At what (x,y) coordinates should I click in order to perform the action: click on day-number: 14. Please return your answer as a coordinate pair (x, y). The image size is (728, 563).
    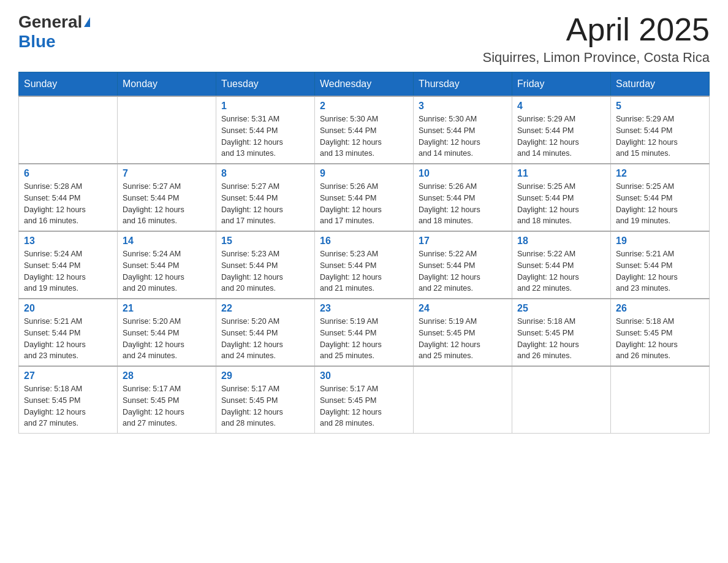
    Looking at the image, I should click on (167, 241).